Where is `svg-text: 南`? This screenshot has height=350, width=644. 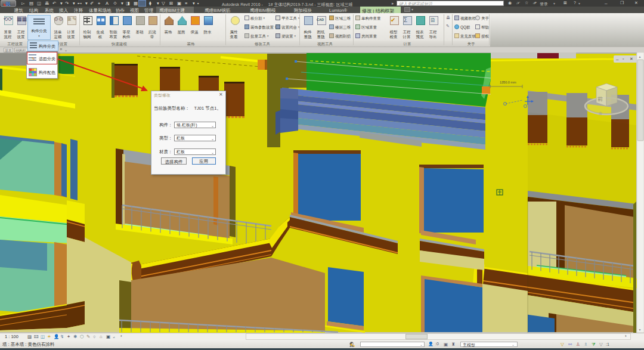 svg-text: 南 is located at coordinates (600, 113).